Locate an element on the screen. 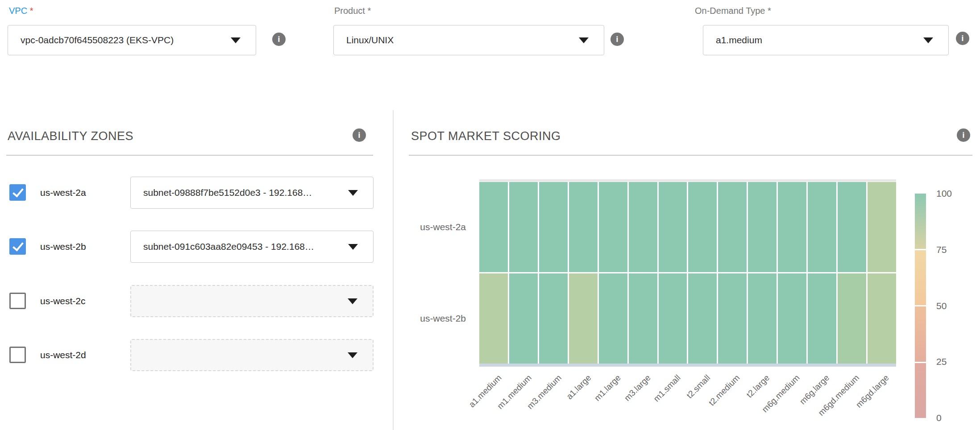 The height and width of the screenshot is (430, 980). subnet-select-value: subnet-091c603aa82e09453 - 192.168… is located at coordinates (228, 247).